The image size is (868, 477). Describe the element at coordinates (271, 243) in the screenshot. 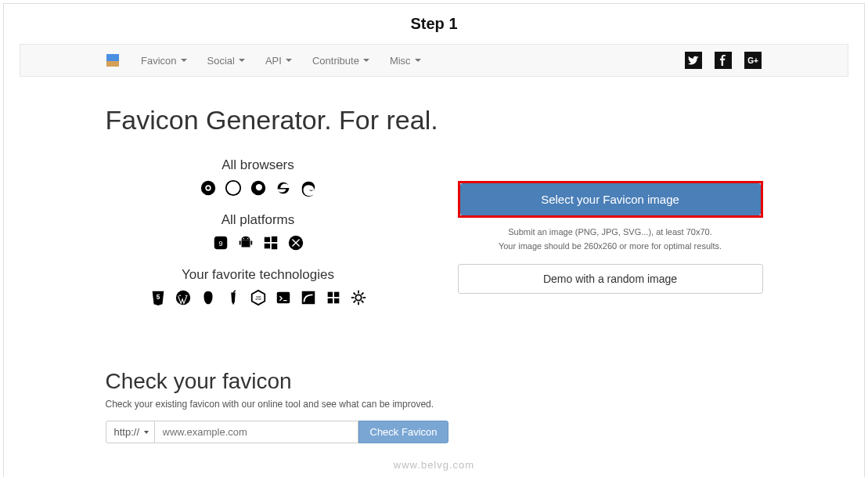

I see `windows-icon` at that location.